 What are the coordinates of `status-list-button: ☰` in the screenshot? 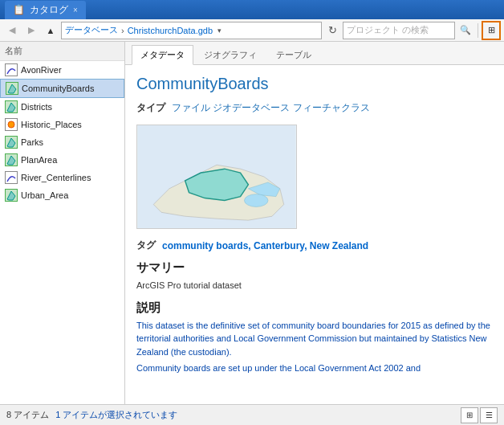 It's located at (489, 415).